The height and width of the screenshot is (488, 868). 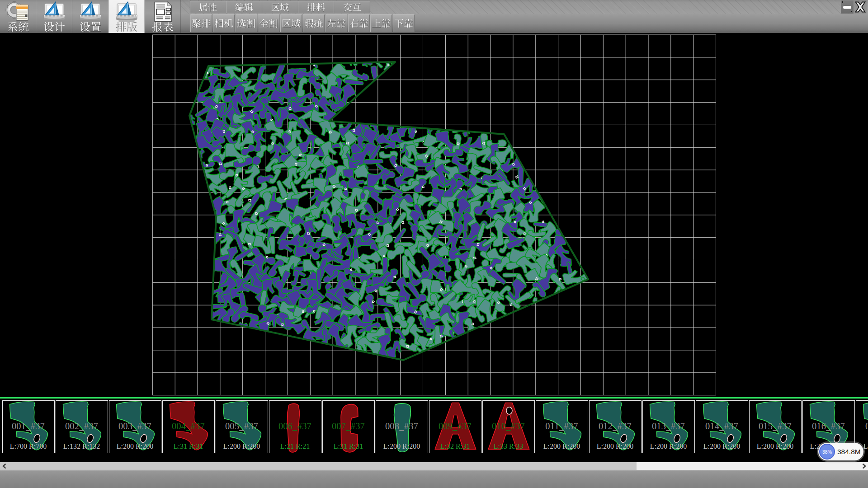 I want to click on piece-cell-5: 005_#37L:200 R:200, so click(x=242, y=427).